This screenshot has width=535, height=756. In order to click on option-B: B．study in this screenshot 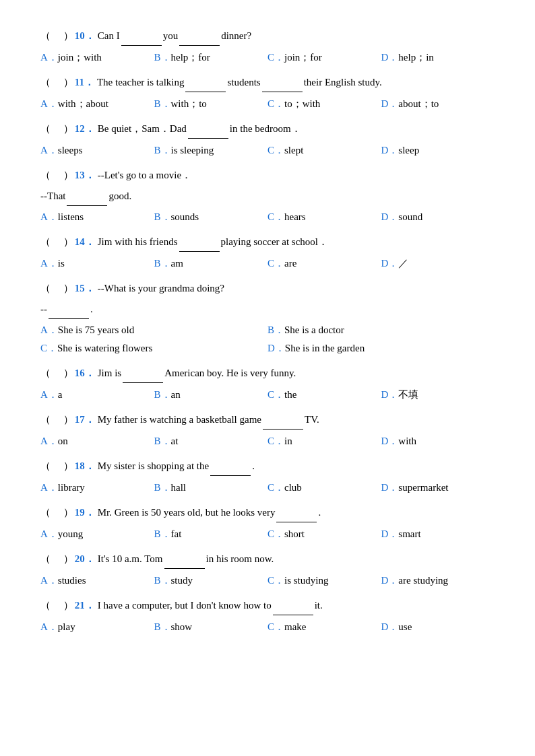, I will do `click(212, 580)`.